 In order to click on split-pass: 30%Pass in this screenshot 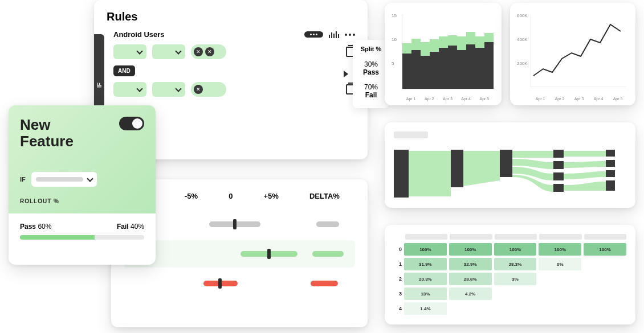, I will do `click(371, 68)`.